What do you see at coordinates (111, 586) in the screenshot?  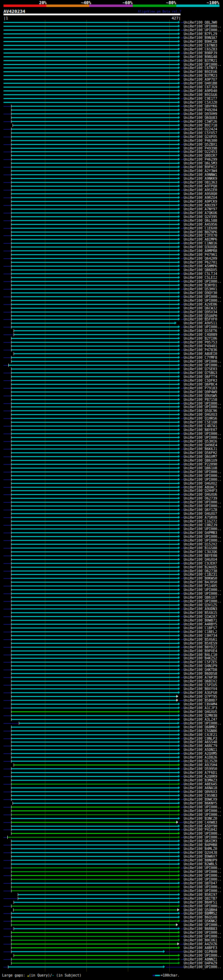 I see `hit-row: UniRef100_P51405` at bounding box center [111, 586].